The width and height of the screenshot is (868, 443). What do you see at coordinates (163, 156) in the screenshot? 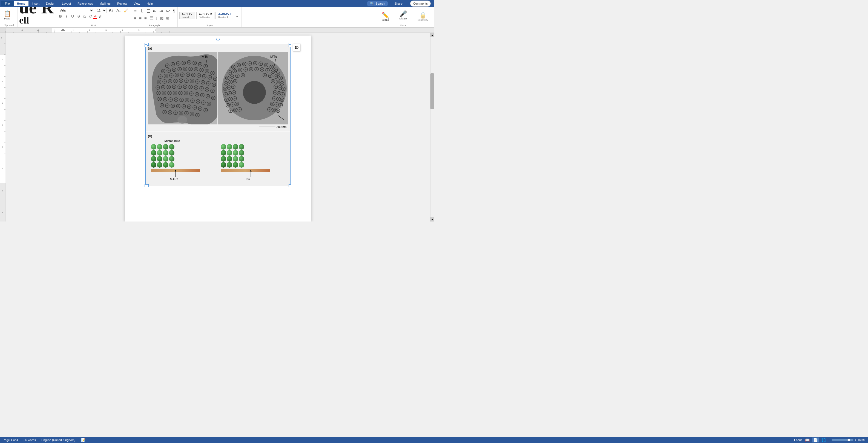
I see `mt-cylinder-left` at bounding box center [163, 156].